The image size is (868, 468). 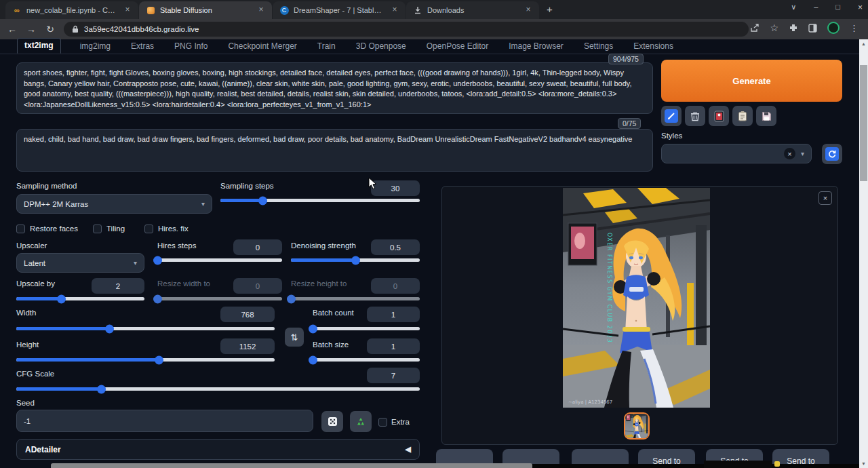 I want to click on sampling-steps-input: 30, so click(x=395, y=189).